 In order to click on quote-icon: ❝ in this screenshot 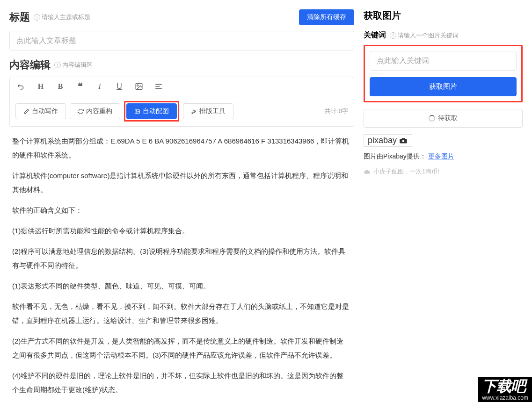, I will do `click(80, 86)`.